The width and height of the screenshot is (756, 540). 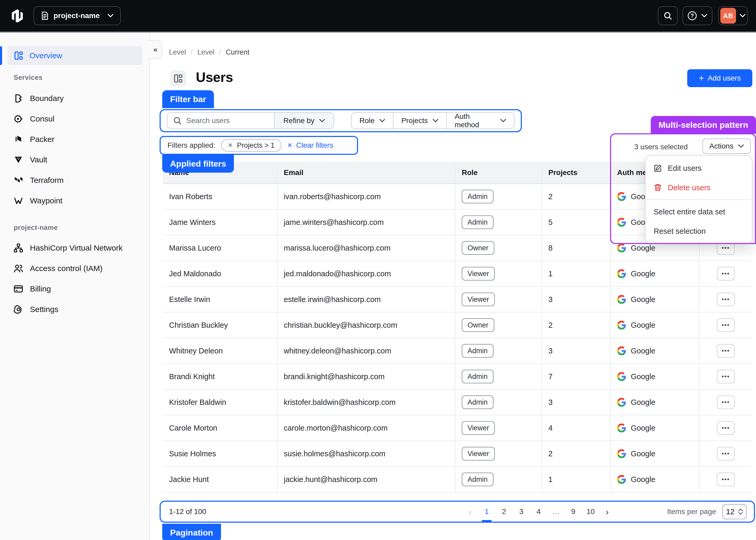 I want to click on refine-by-dropdown: Refine by, so click(x=304, y=121).